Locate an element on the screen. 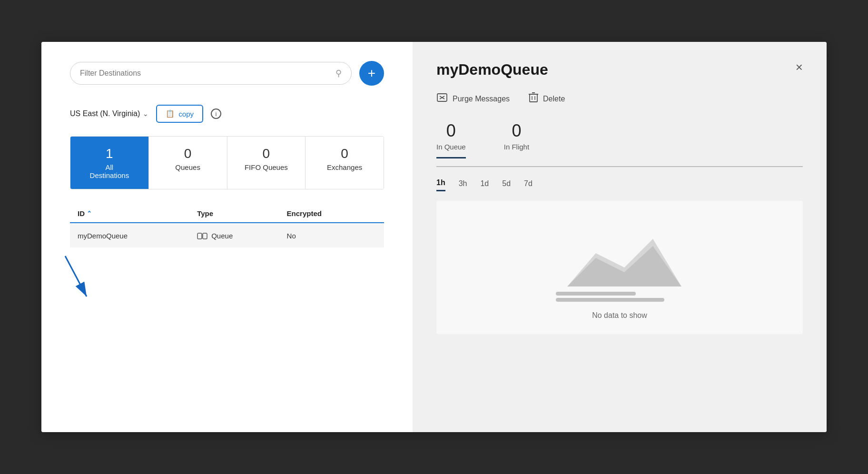 Image resolution: width=868 pixels, height=474 pixels. region-label: US East (N. Virginia) is located at coordinates (105, 114).